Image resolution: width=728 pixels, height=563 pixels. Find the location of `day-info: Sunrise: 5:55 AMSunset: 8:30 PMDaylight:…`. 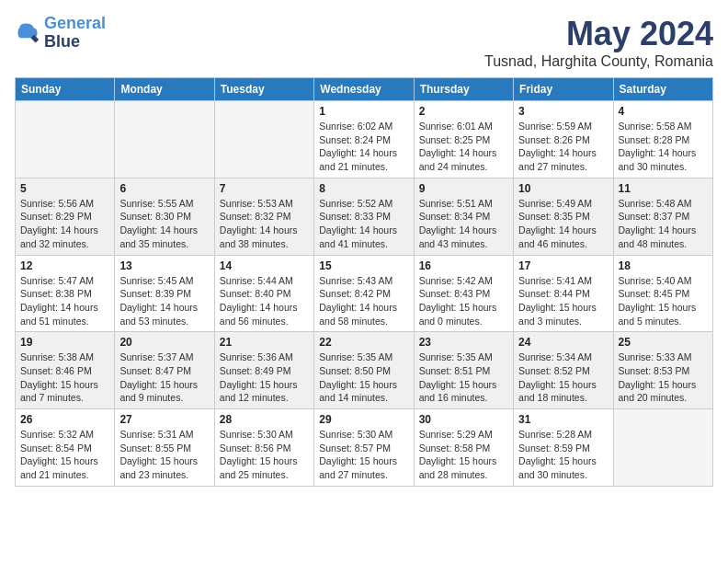

day-info: Sunrise: 5:55 AMSunset: 8:30 PMDaylight:… is located at coordinates (164, 224).